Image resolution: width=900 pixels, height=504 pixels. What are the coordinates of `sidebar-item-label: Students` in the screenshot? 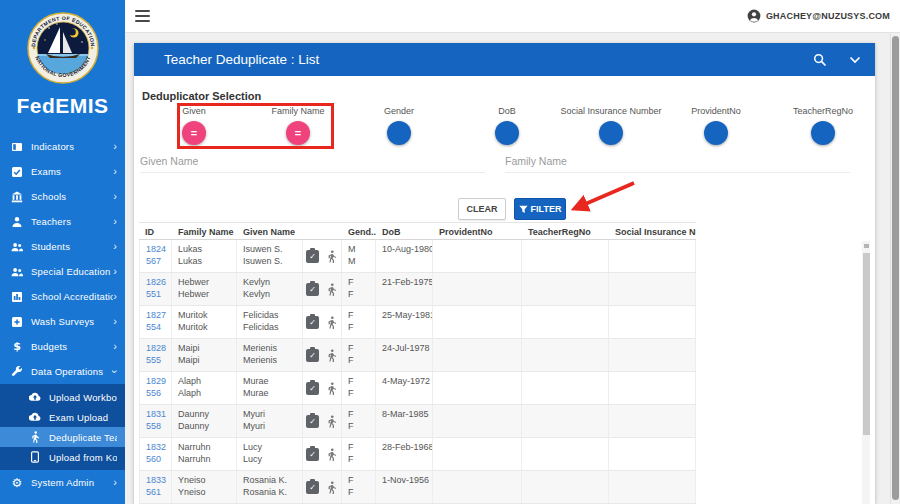 It's located at (72, 246).